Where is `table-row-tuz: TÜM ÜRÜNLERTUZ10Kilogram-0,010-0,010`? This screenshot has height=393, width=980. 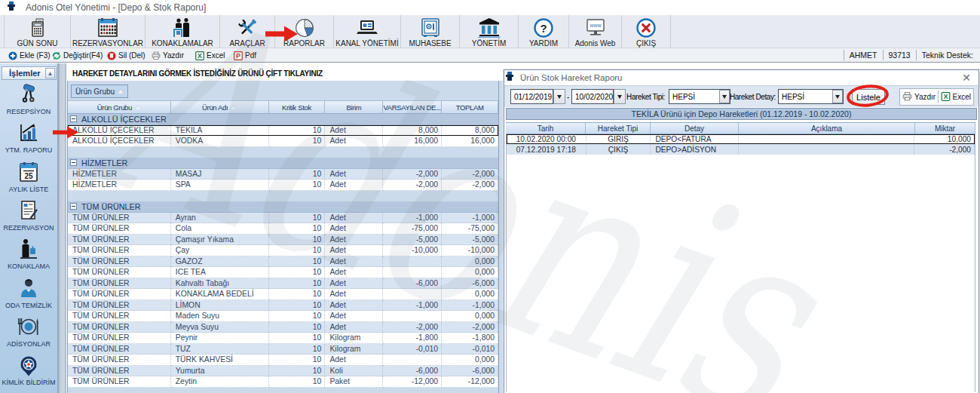 table-row-tuz: TÜM ÜRÜNLERTUZ10Kilogram-0,010-0,010 is located at coordinates (283, 350).